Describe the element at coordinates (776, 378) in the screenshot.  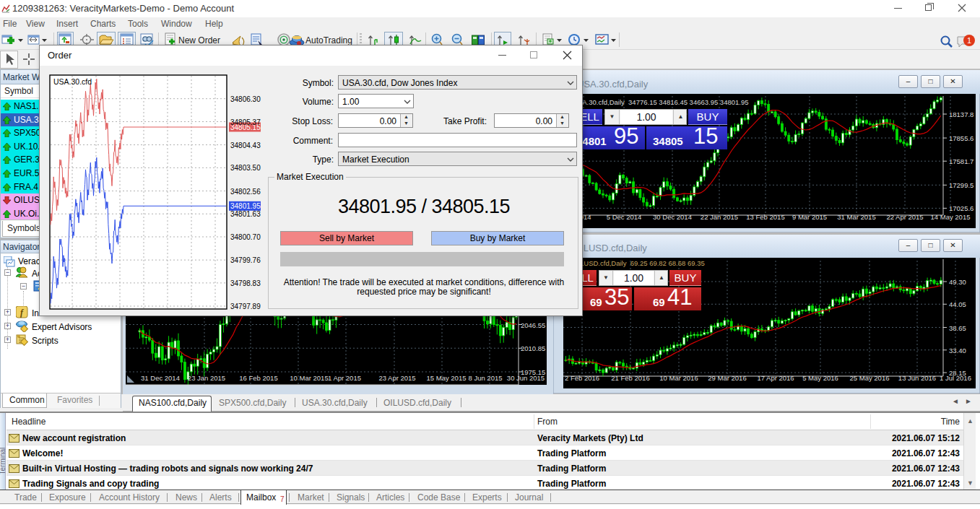
I see `svg-text: 17 Apr 2016` at that location.